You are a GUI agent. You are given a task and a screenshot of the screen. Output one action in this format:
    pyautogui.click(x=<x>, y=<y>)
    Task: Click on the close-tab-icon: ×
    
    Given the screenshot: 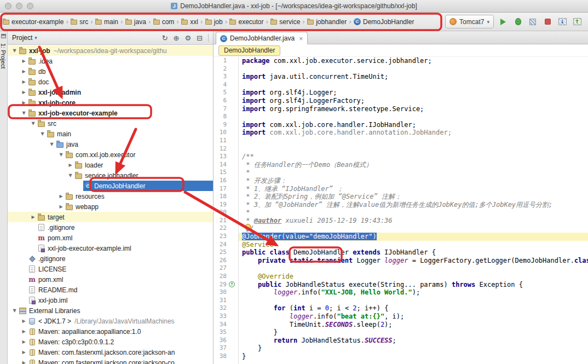 What is the action you would take?
    pyautogui.click(x=301, y=38)
    